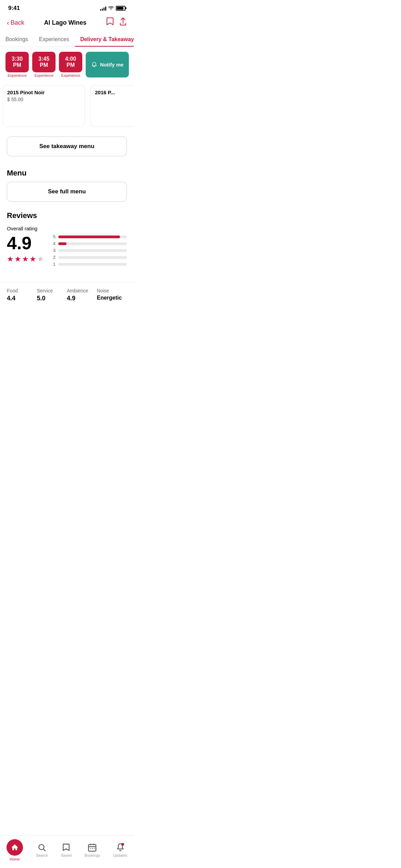  I want to click on notify-me-button: Notify me, so click(107, 64).